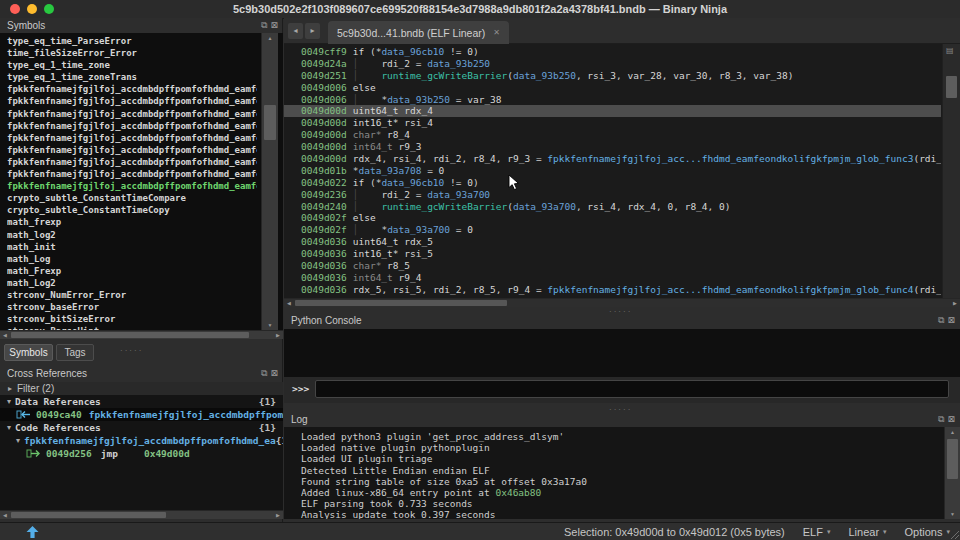 The width and height of the screenshot is (960, 540). I want to click on code-line: 0049d036rdx_5, rsi_5, rdi_2, r8_5, r9_4 …, so click(612, 290).